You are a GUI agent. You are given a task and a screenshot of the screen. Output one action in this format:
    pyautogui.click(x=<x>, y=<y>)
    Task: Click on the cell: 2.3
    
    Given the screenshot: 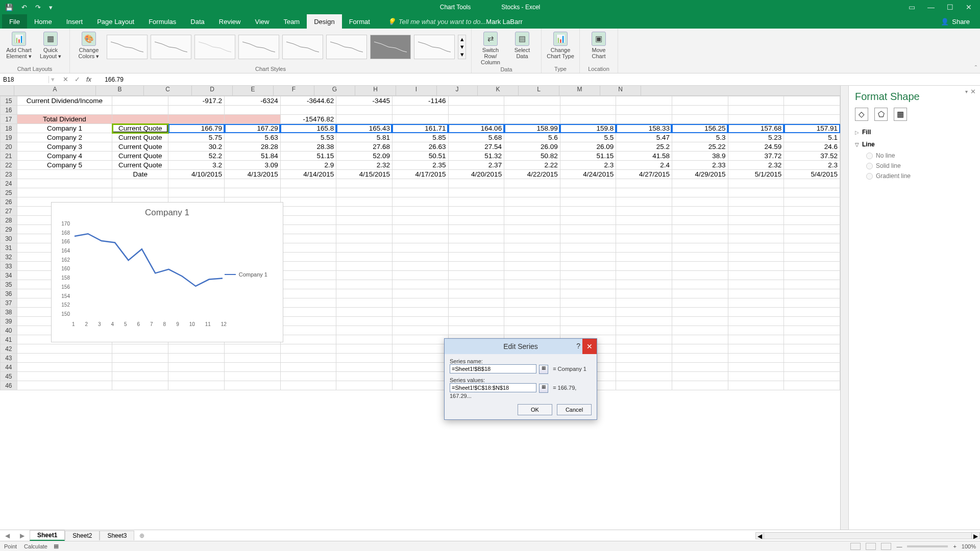 What is the action you would take?
    pyautogui.click(x=588, y=165)
    